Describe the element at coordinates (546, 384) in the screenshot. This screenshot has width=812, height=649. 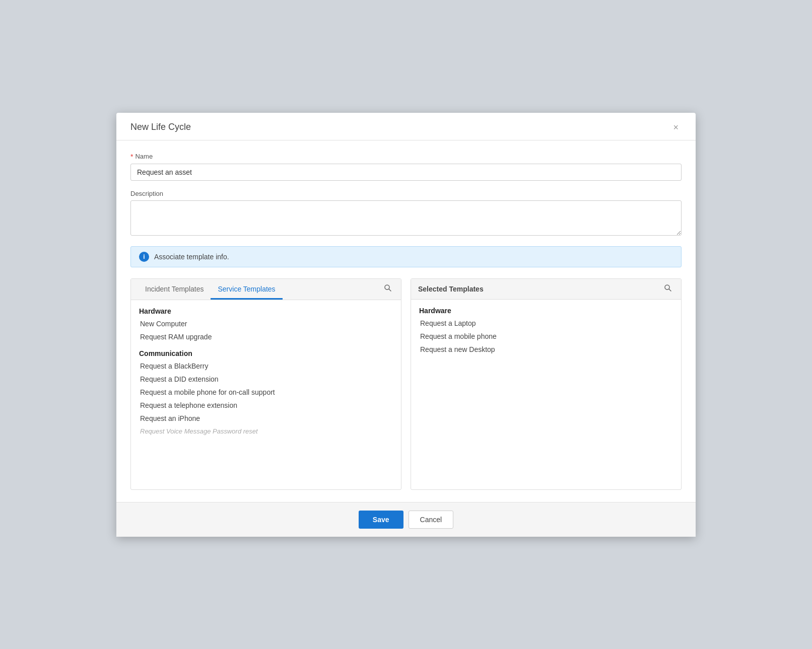
I see `right-panel: Selected Templates Hardware Request a La…` at that location.